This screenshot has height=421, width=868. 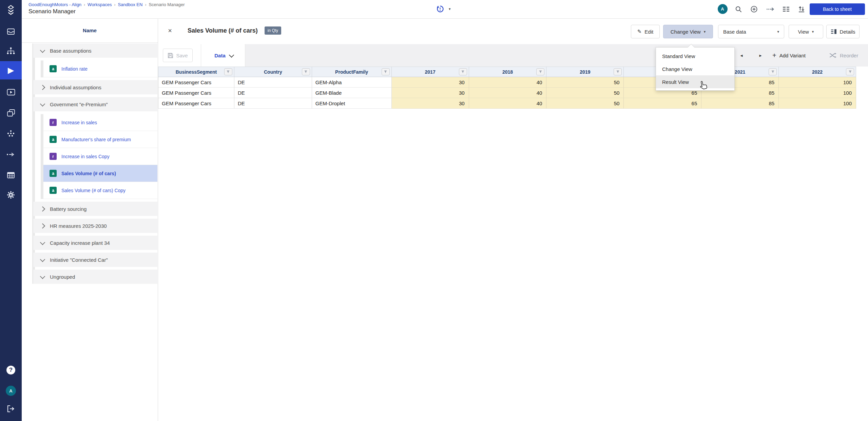 What do you see at coordinates (95, 243) in the screenshot?
I see `tree-group-capacity-increase: Capacity increase plant 34` at bounding box center [95, 243].